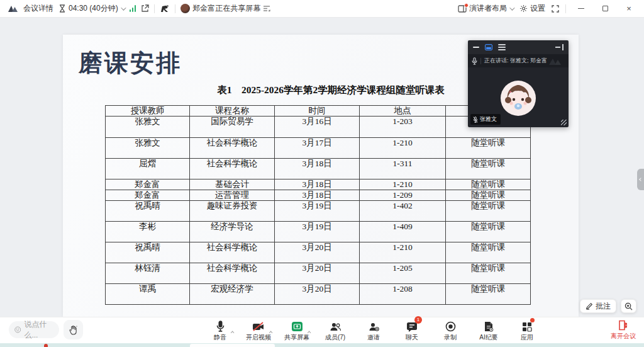 Image resolution: width=644 pixels, height=347 pixels. What do you see at coordinates (518, 84) in the screenshot?
I see `floating-video-panel: 正在讲话: 张雅文; 郑金富 张雅文` at bounding box center [518, 84].